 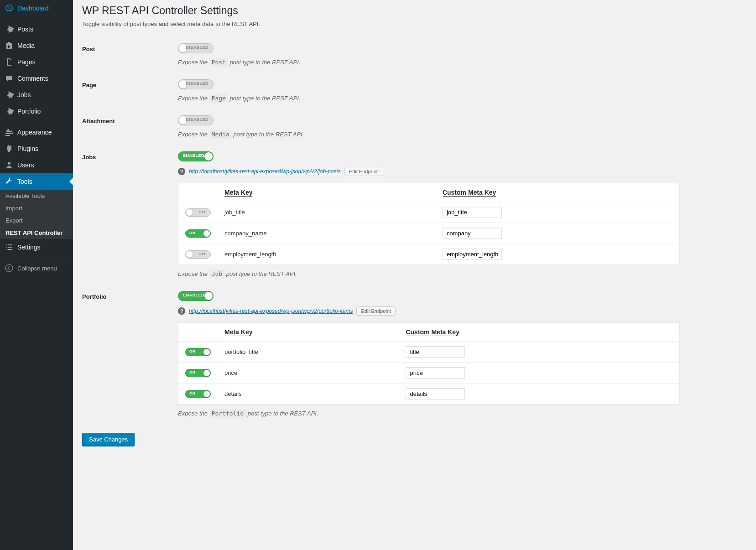 What do you see at coordinates (429, 224) in the screenshot?
I see `meta-table: Meta KeyCustom Meta KeyOFFjob_titleONcom…` at bounding box center [429, 224].